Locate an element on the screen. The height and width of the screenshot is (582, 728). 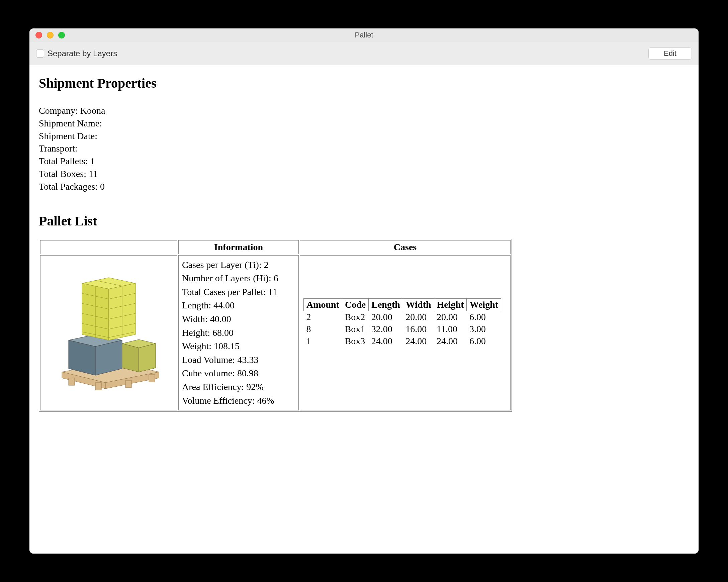
info-ti: Cases per Layer (Ti): 2 is located at coordinates (238, 265).